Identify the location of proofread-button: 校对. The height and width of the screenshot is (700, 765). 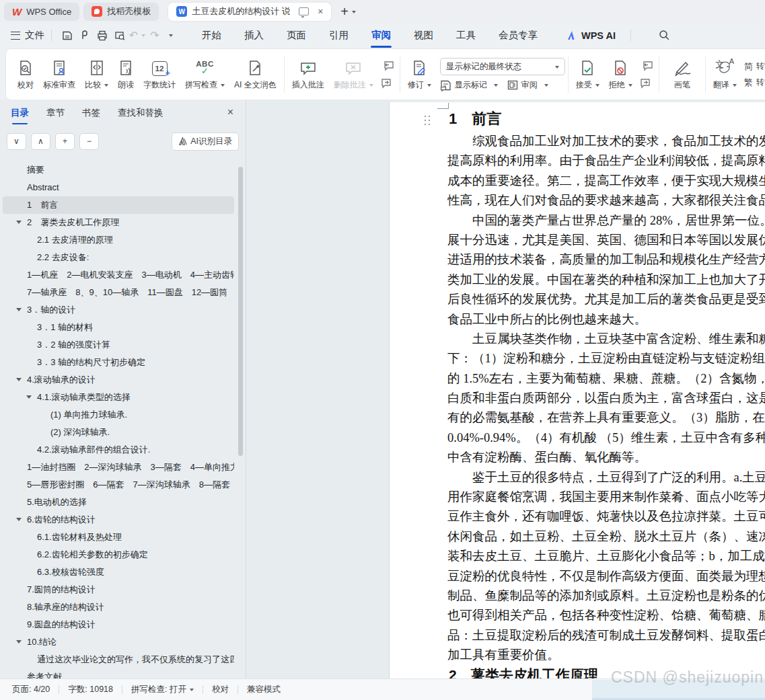
(26, 75).